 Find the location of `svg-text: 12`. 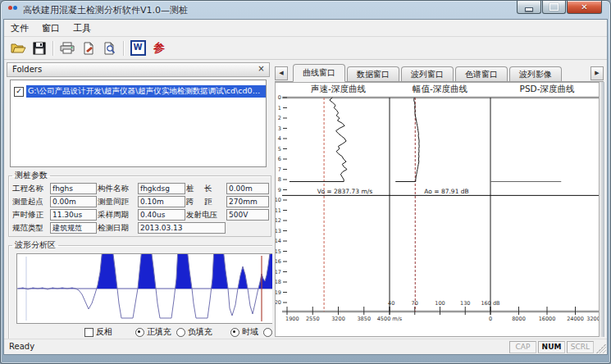

svg-text: 12 is located at coordinates (279, 221).